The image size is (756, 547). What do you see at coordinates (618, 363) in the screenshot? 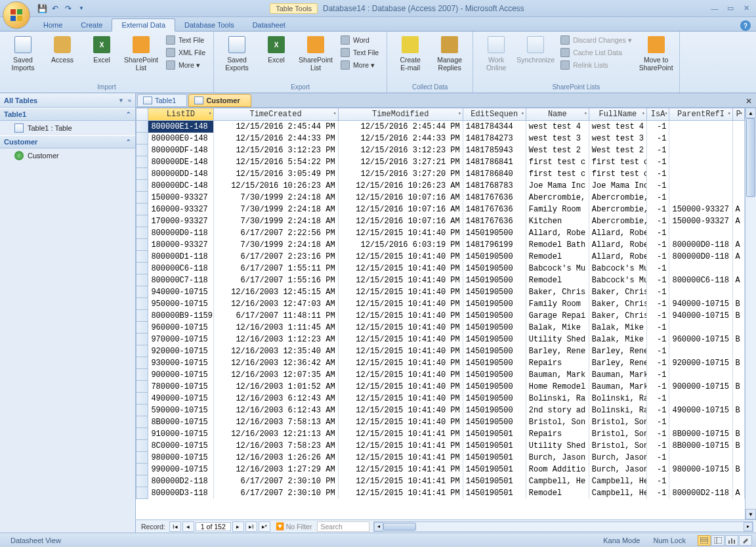
I see `cell: Barley, Rene` at bounding box center [618, 363].